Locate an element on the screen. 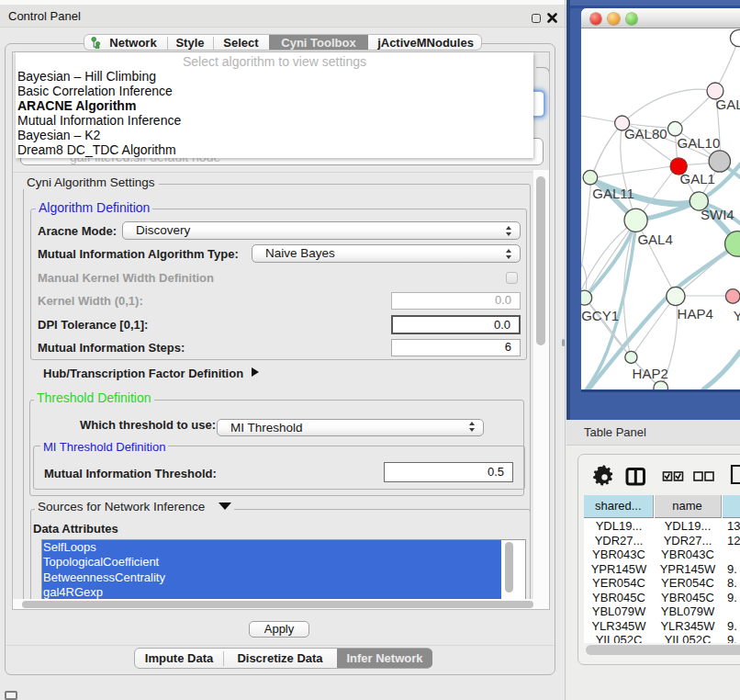 Image resolution: width=740 pixels, height=700 pixels. svg-text: GAL4 is located at coordinates (655, 239).